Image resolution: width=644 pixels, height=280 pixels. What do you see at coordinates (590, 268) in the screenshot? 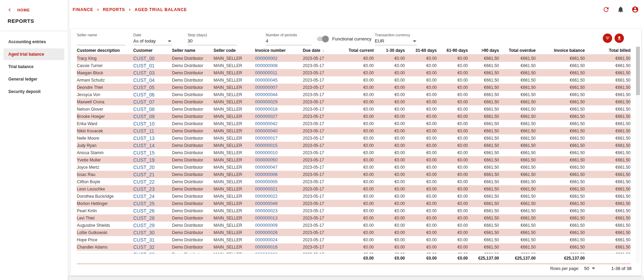
I see `rows-per-page-select: 50` at bounding box center [590, 268].